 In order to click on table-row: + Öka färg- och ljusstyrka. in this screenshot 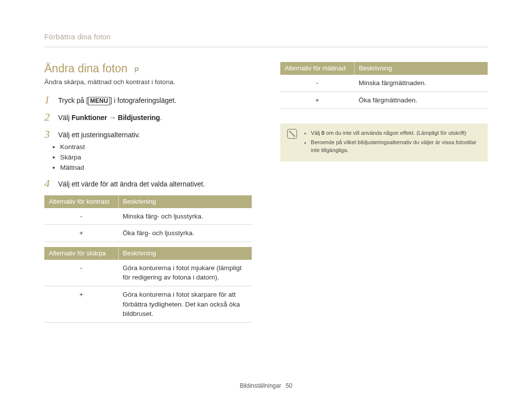, I will do `click(148, 233)`.